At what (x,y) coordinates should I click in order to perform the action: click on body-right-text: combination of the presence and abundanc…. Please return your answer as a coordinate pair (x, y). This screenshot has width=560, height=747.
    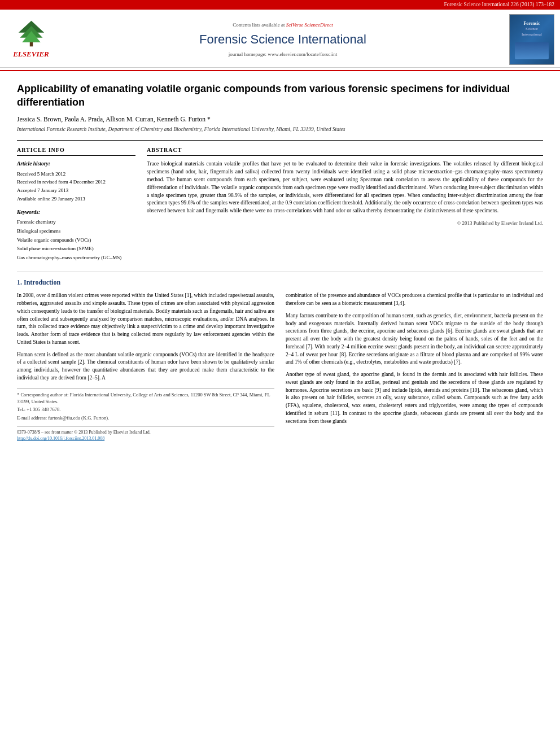
    Looking at the image, I should click on (414, 359).